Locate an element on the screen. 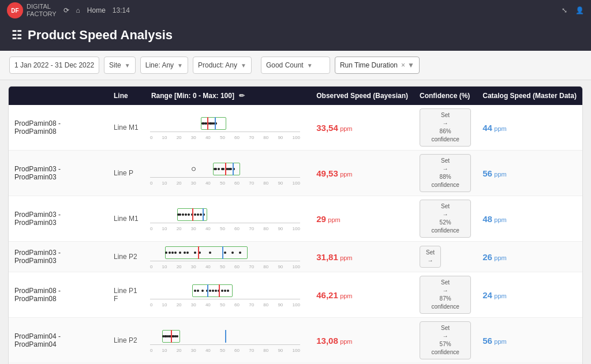  line-chevron-icon: ▼ is located at coordinates (180, 66).